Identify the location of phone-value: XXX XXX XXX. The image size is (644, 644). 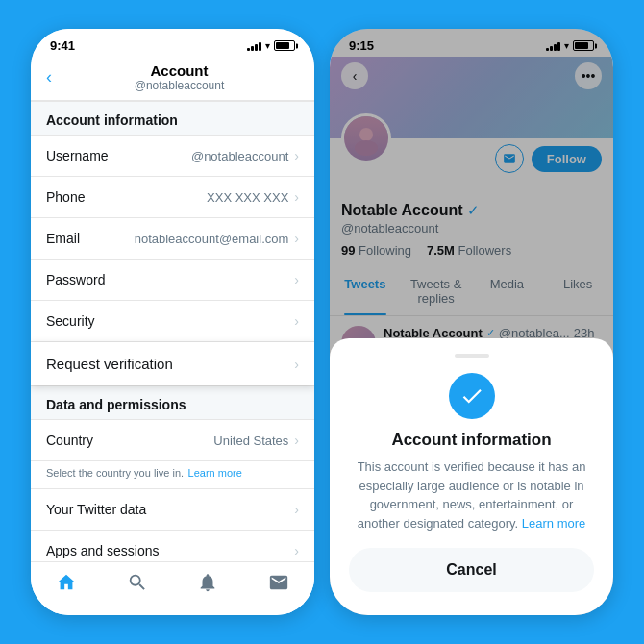
(248, 198).